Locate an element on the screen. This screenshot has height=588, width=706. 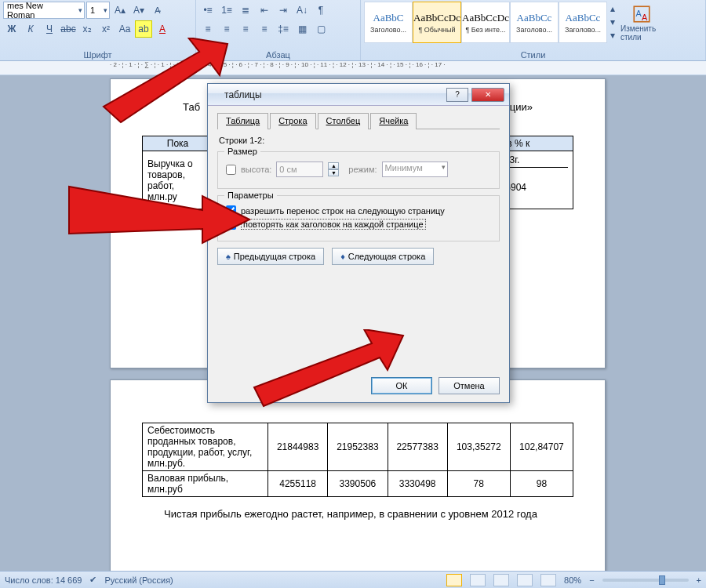
align-left-button: ≡ is located at coordinates (208, 29).